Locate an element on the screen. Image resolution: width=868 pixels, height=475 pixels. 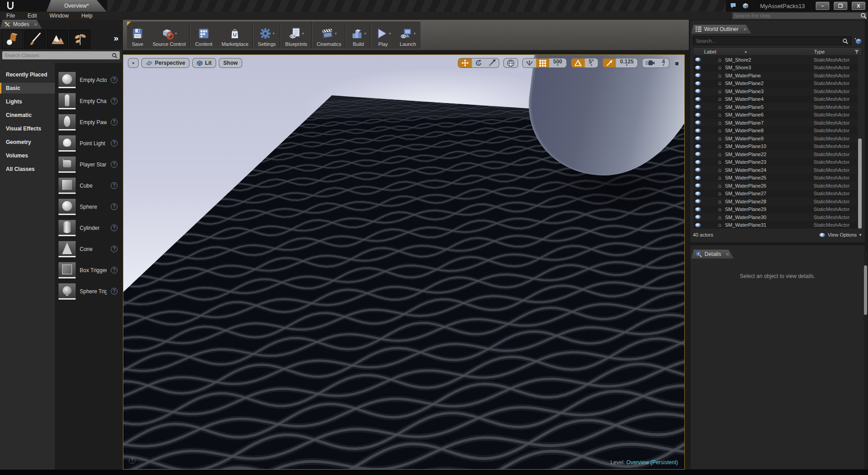
foliage-mode-button is located at coordinates (80, 39).